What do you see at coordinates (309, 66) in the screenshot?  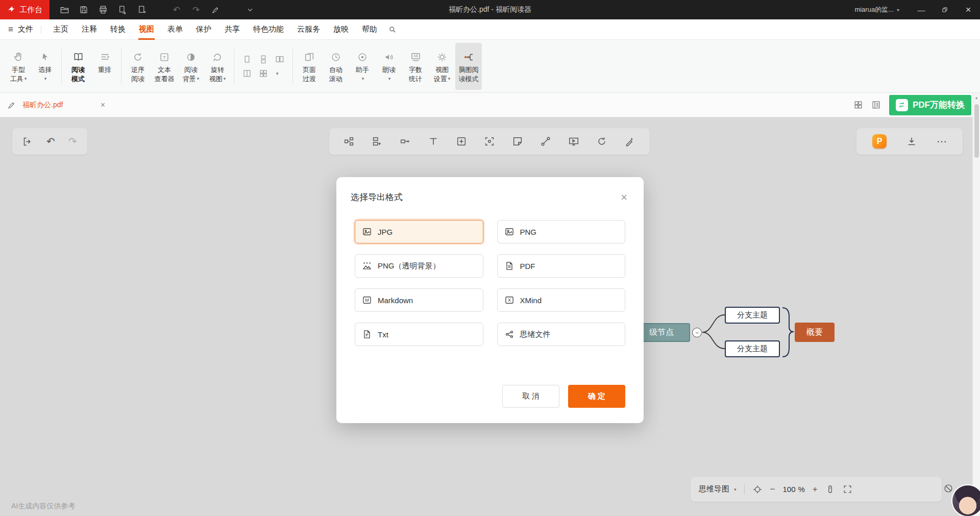 I see `page-transition-button: 页面 过渡` at bounding box center [309, 66].